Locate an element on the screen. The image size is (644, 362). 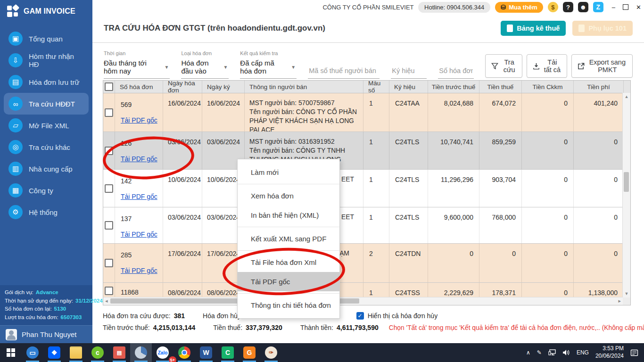
sidebar-item-open-xml: ▱Mở File XML is located at coordinates (46, 125).